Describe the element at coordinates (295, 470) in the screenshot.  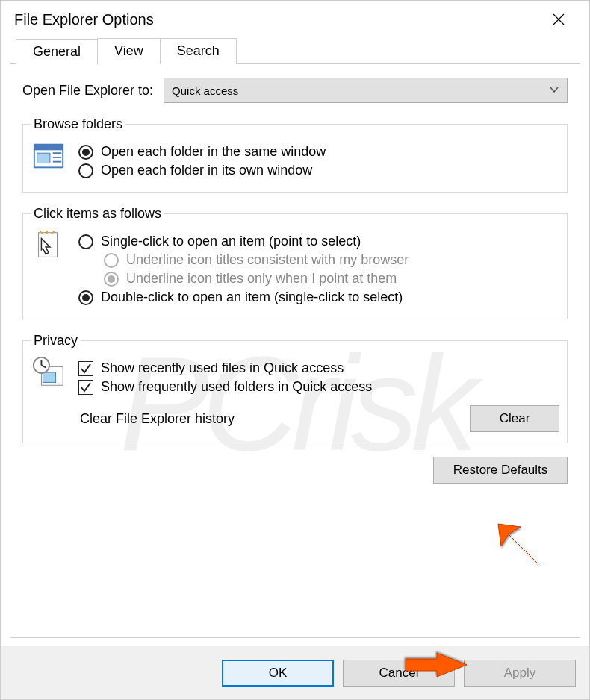
I see `restore-row: Restore Defaults` at that location.